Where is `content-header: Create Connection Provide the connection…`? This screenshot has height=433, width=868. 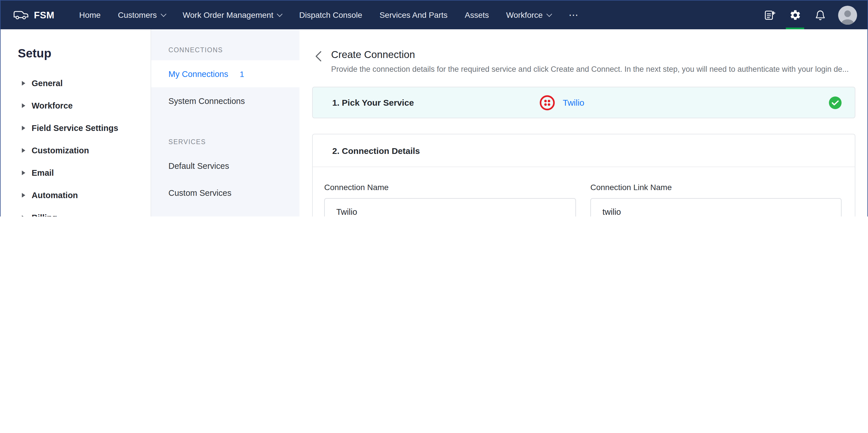
content-header: Create Connection Provide the connection… is located at coordinates (584, 51).